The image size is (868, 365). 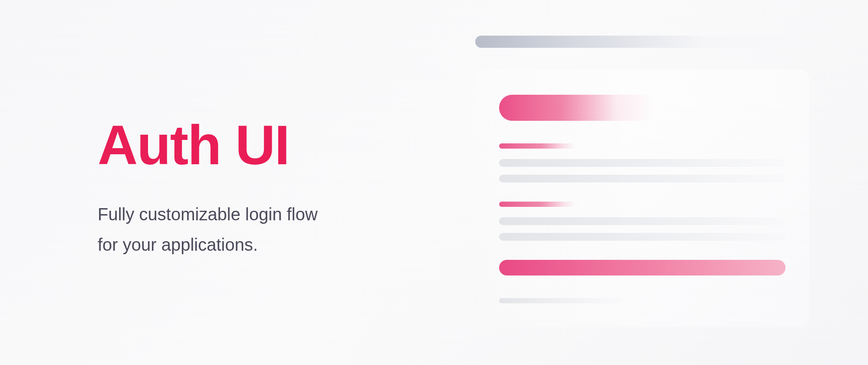 What do you see at coordinates (640, 42) in the screenshot?
I see `mockup-nav-bar` at bounding box center [640, 42].